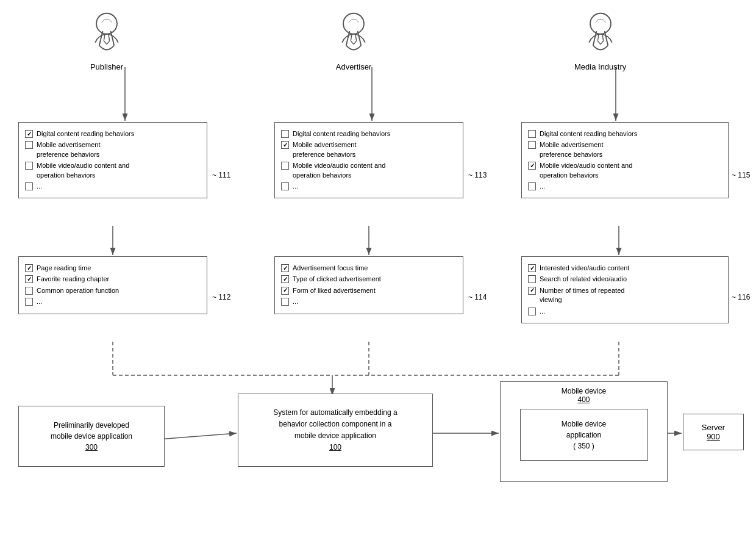 The image size is (756, 540). Describe the element at coordinates (354, 35) in the screenshot. I see `advertiser-icon` at that location.